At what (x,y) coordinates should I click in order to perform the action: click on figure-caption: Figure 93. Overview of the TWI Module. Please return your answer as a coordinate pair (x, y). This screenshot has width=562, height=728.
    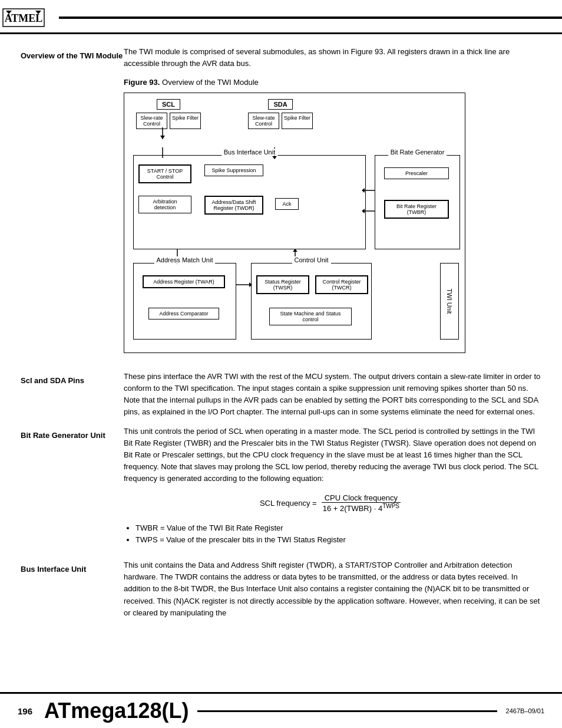
    Looking at the image, I should click on (332, 83).